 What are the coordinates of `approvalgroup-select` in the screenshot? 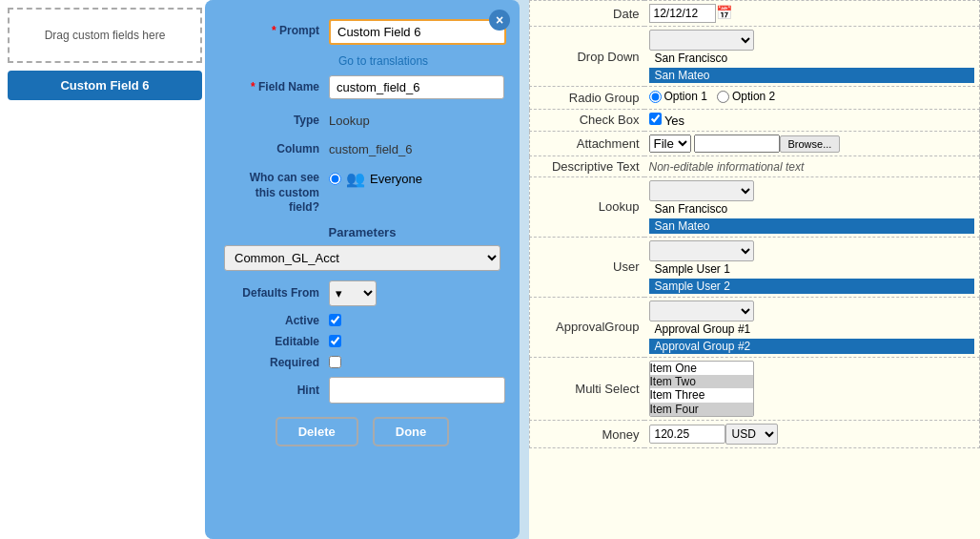 It's located at (702, 311).